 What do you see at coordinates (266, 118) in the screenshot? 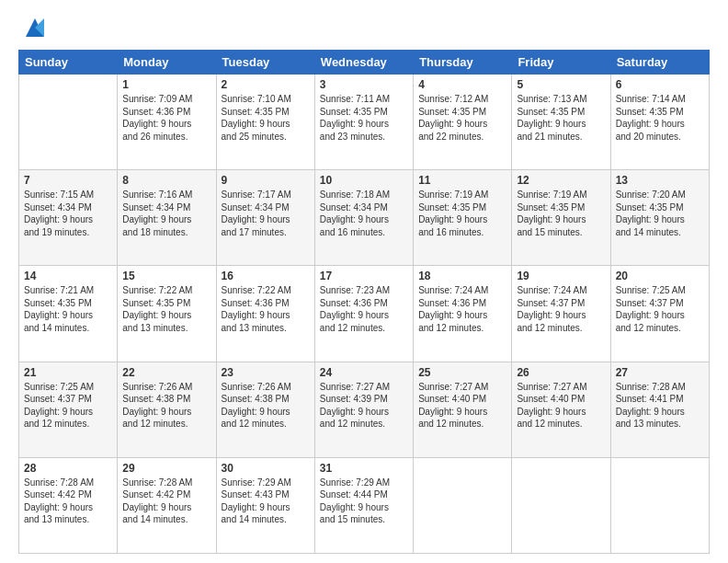
I see `cell-info: Sunrise: 7:10 AM Sunset: 4:35 PM Dayligh…` at bounding box center [266, 118].